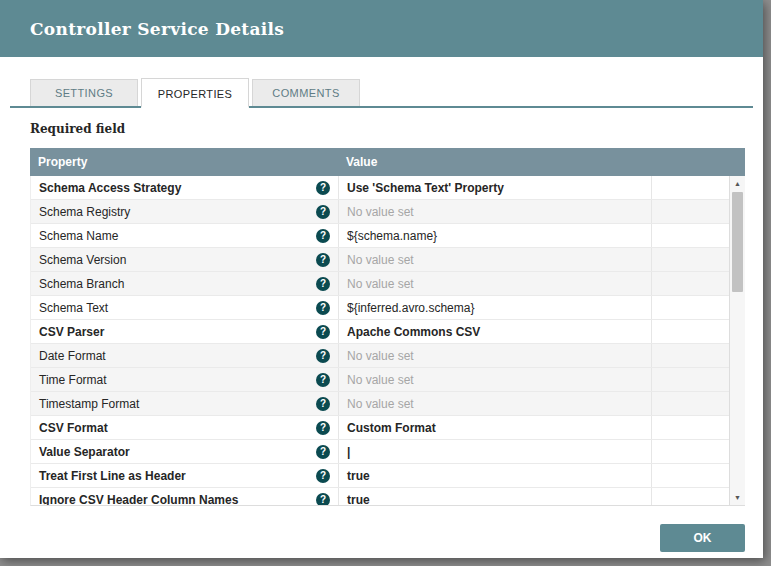 The width and height of the screenshot is (771, 566). What do you see at coordinates (738, 184) in the screenshot?
I see `scroll-up-arrow-icon: ▲` at bounding box center [738, 184].